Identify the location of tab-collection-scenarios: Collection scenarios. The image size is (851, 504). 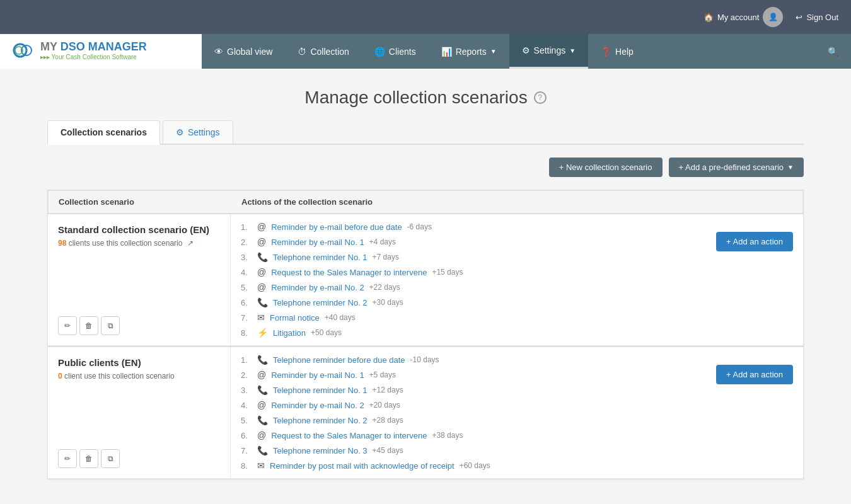
(103, 132).